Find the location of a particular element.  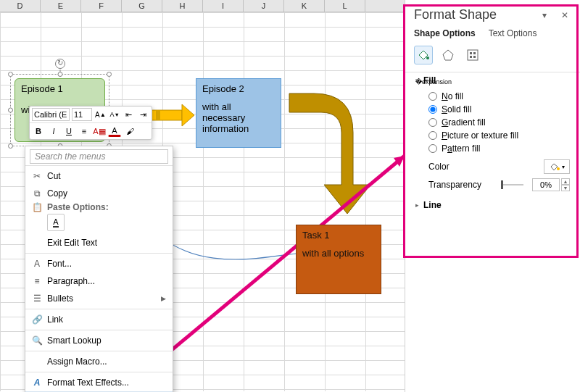

radio-solid-fill: Solid fill is located at coordinates (499, 109).